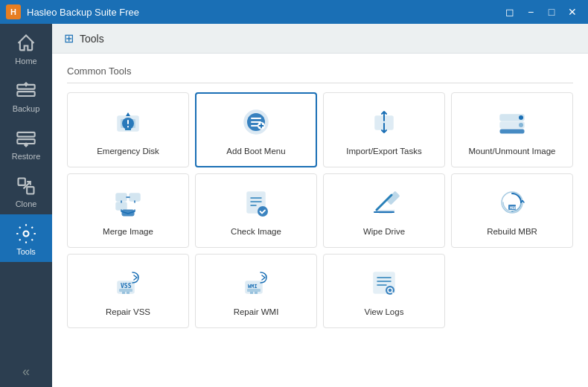  I want to click on page-header-title: Tools, so click(92, 39).